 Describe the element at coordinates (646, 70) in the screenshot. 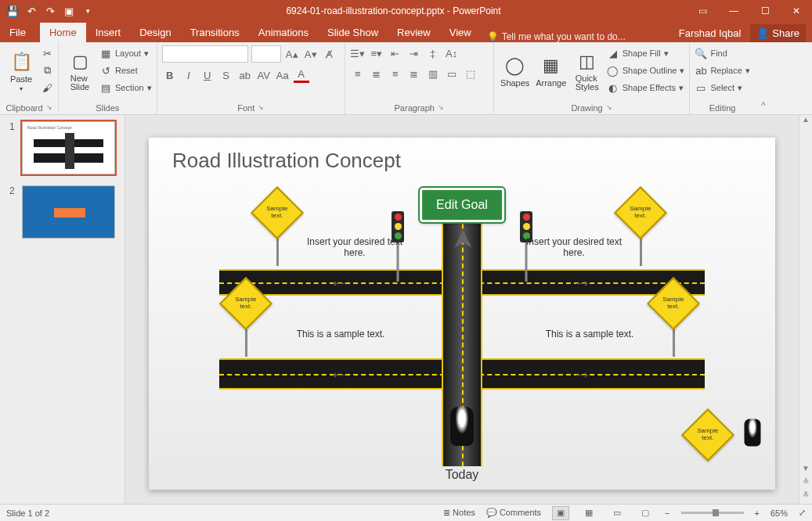

I see `shape-outline-button: ◯Shape Outline ▾` at that location.